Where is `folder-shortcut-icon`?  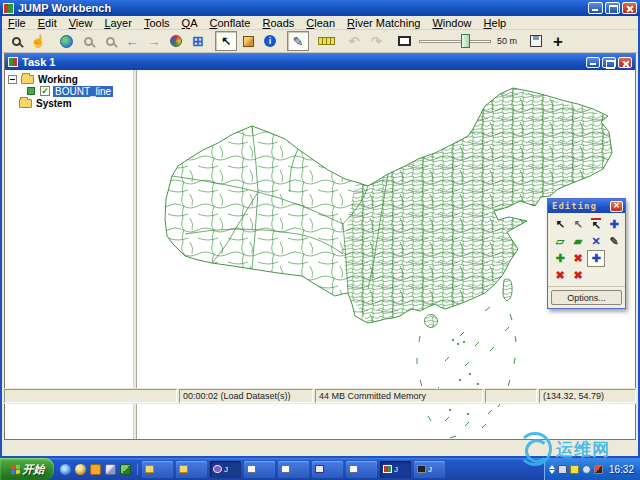
folder-shortcut-icon is located at coordinates (96, 470).